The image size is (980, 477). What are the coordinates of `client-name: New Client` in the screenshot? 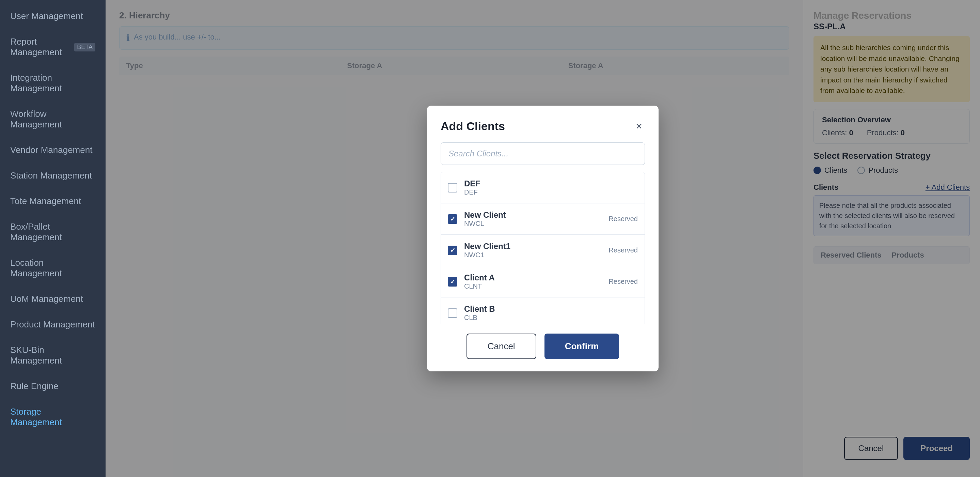 It's located at (533, 215).